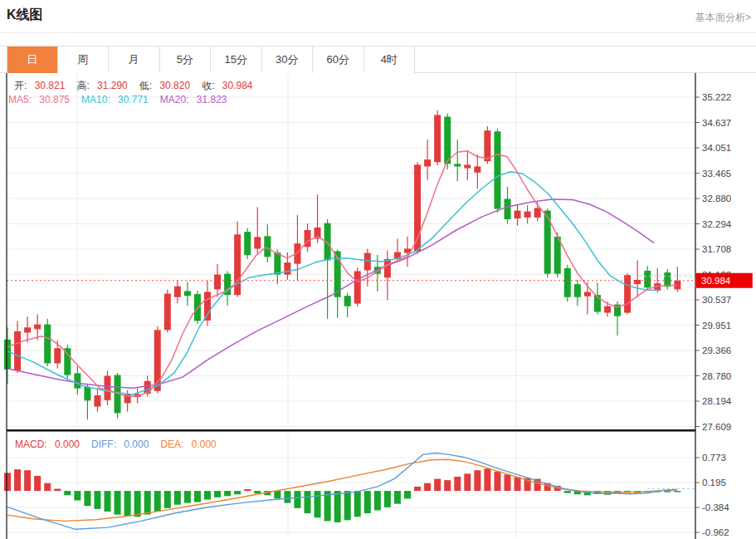 Image resolution: width=756 pixels, height=539 pixels. Describe the element at coordinates (186, 60) in the screenshot. I see `tab-period-3: 5分` at that location.